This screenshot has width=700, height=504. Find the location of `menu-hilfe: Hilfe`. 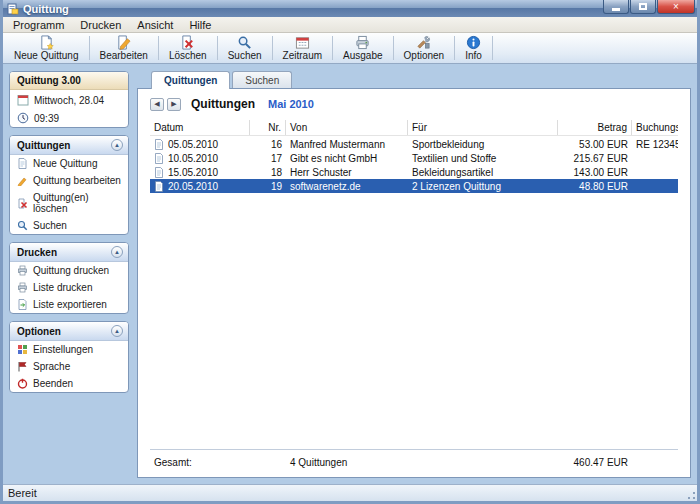

menu-hilfe: Hilfe is located at coordinates (200, 25).